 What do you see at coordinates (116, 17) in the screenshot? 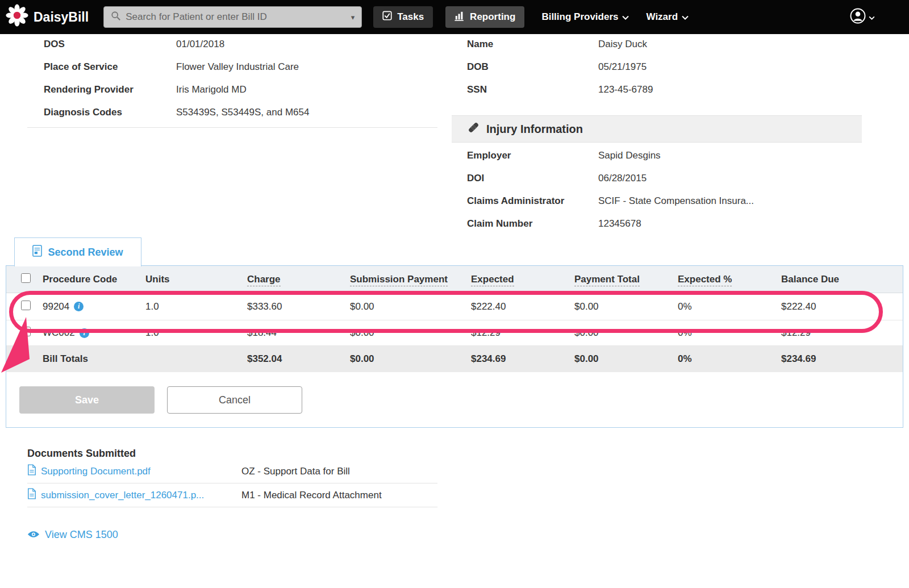
I see `search-icon` at bounding box center [116, 17].